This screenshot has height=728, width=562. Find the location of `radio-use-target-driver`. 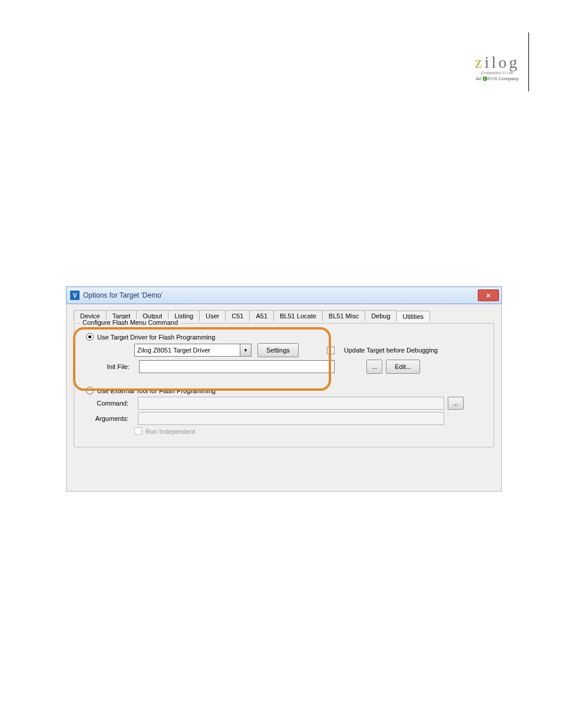

radio-use-target-driver is located at coordinates (90, 337).